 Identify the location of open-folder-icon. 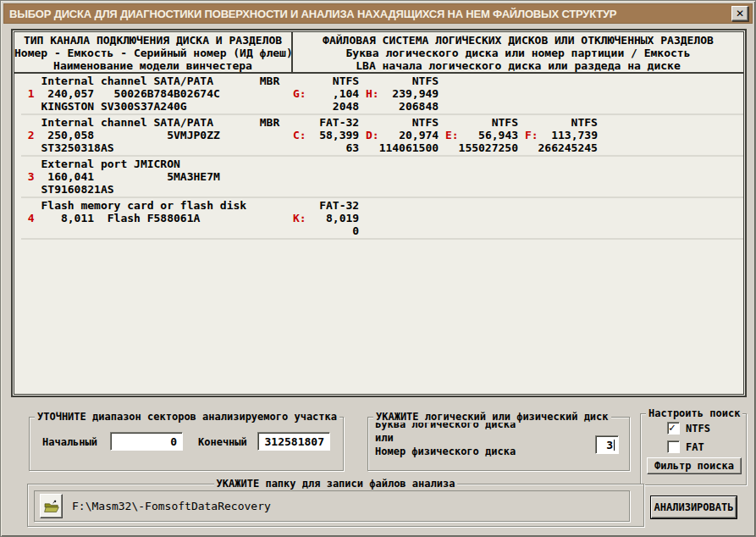
(52, 507).